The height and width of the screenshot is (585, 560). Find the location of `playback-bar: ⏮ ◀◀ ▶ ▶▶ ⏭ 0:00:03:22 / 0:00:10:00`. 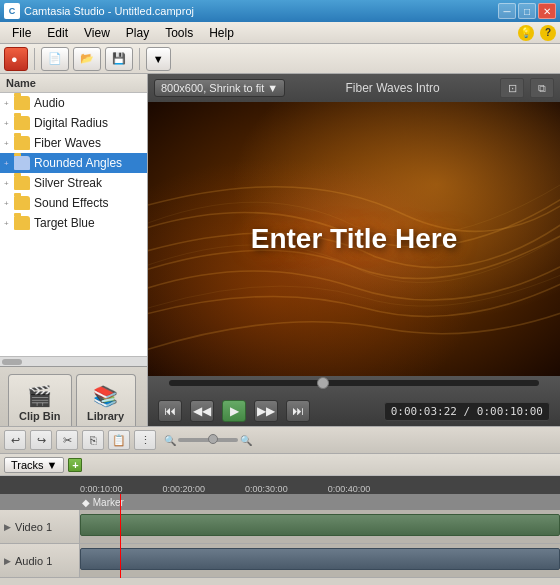

playback-bar: ⏮ ◀◀ ▶ ▶▶ ⏭ 0:00:03:22 / 0:00:10:00 is located at coordinates (354, 401).